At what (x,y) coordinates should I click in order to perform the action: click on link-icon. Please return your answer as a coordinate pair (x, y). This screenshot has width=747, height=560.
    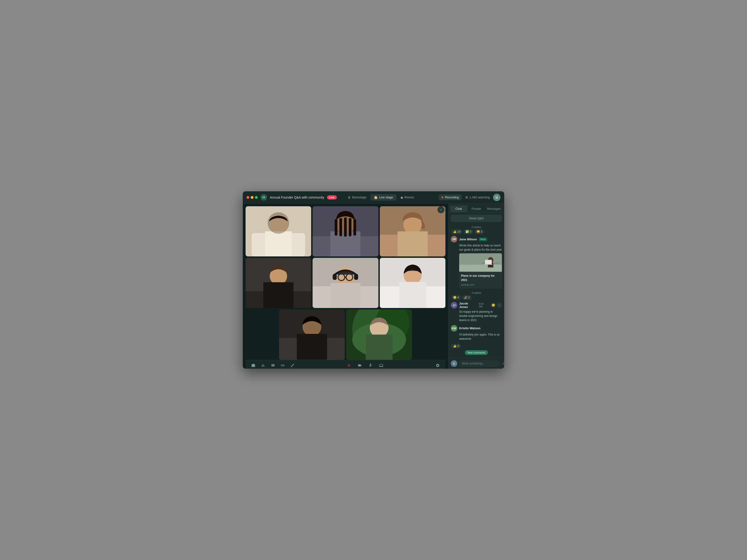
    Looking at the image, I should click on (283, 365).